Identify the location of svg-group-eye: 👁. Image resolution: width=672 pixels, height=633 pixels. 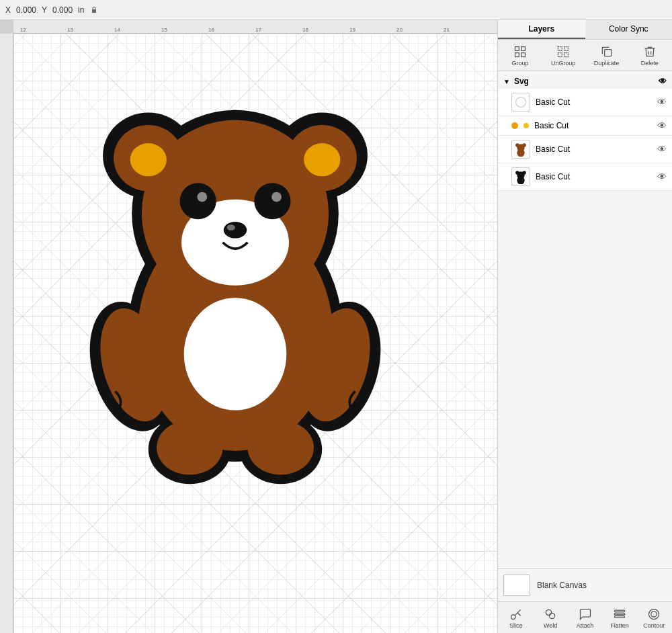
(663, 81).